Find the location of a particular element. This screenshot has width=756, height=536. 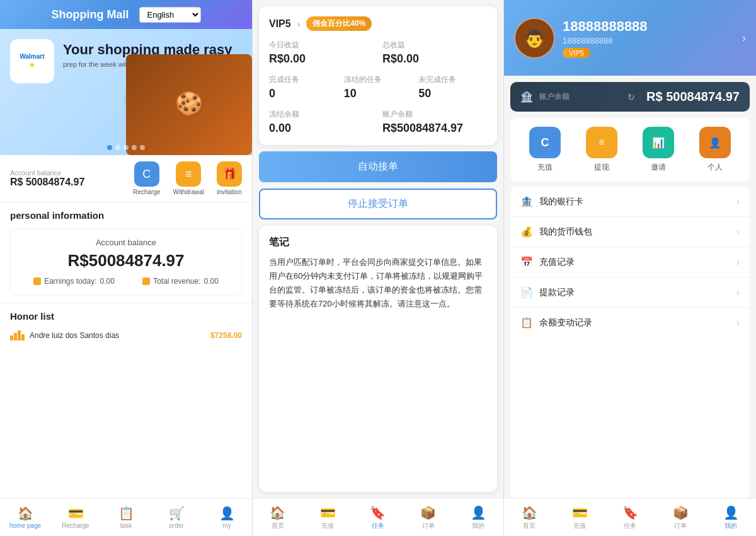

total-revenue-dot is located at coordinates (146, 281).